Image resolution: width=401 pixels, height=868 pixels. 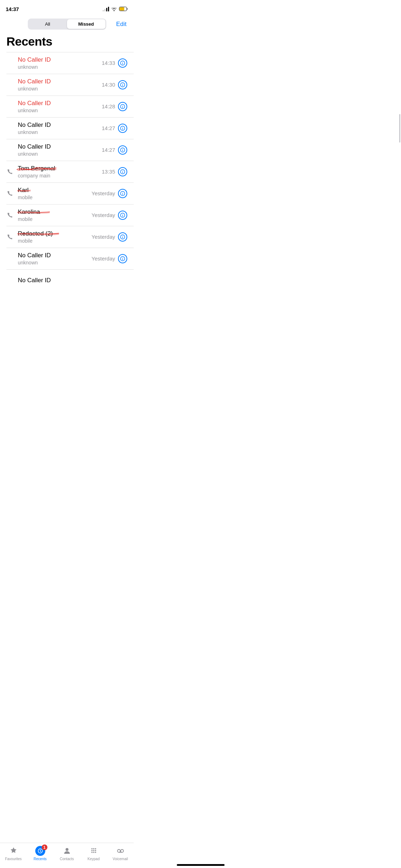 What do you see at coordinates (114, 63) in the screenshot?
I see `call-time-area: 14:33 i` at bounding box center [114, 63].